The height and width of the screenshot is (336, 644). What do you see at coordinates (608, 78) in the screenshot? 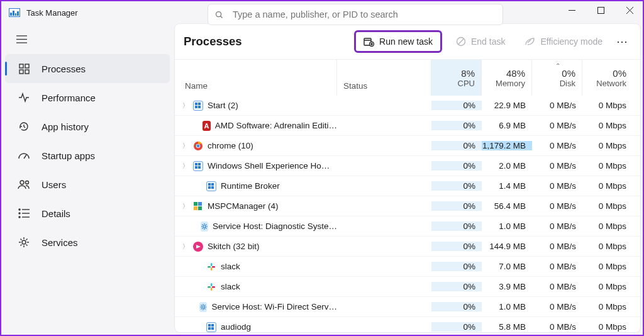
I see `col-header-network: 0%Network` at bounding box center [608, 78].